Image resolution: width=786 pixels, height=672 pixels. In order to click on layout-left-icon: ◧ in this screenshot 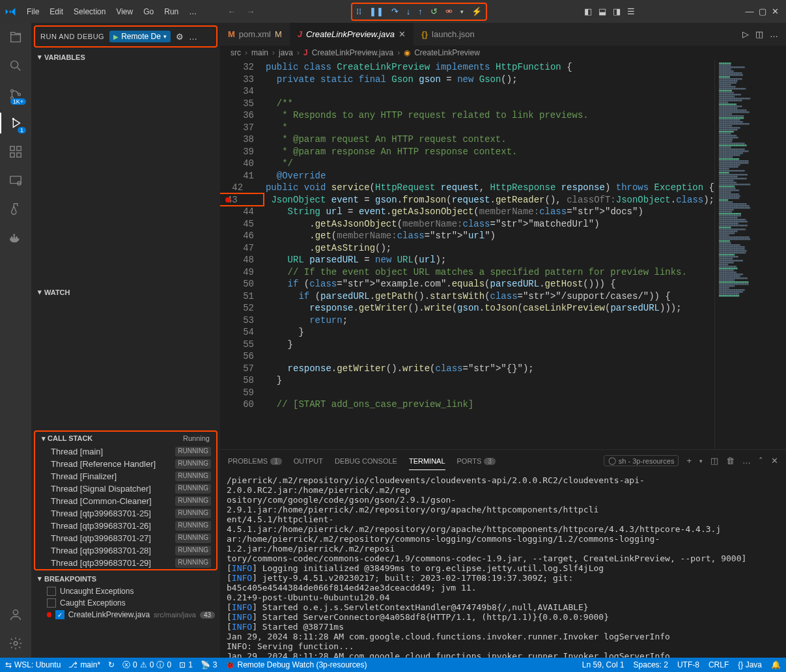, I will do `click(588, 12)`.